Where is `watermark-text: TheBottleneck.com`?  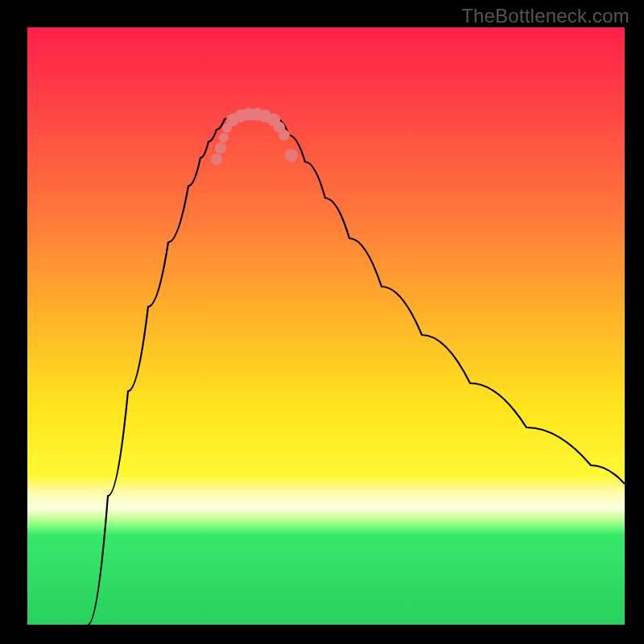
watermark-text: TheBottleneck.com is located at coordinates (546, 16).